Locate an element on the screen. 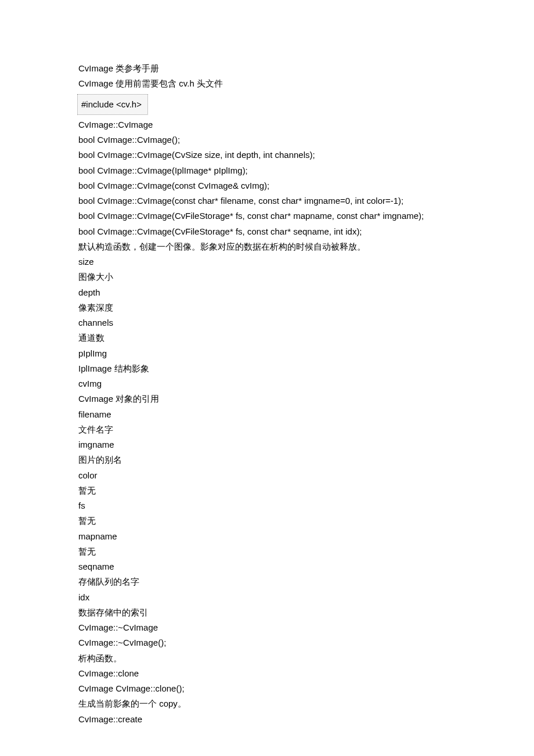 The image size is (534, 756). param-name: idx is located at coordinates (268, 597).